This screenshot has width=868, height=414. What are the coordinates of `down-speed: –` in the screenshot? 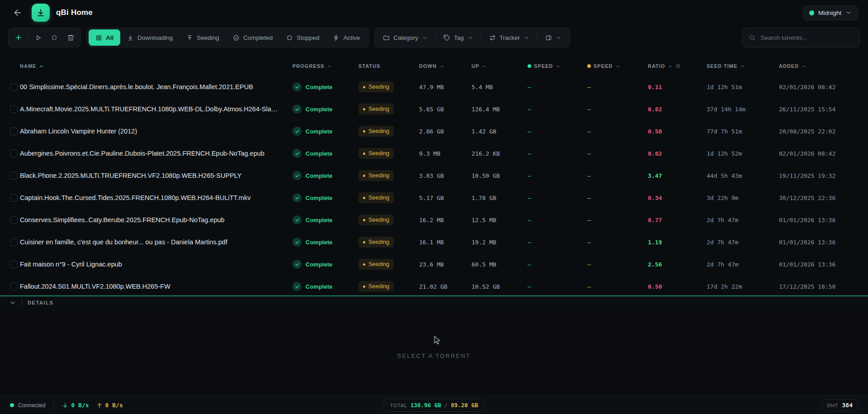 It's located at (557, 176).